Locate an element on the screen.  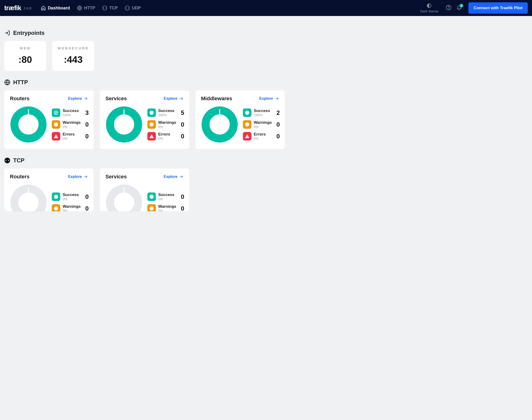
entrypoint-port: :80 is located at coordinates (25, 60).